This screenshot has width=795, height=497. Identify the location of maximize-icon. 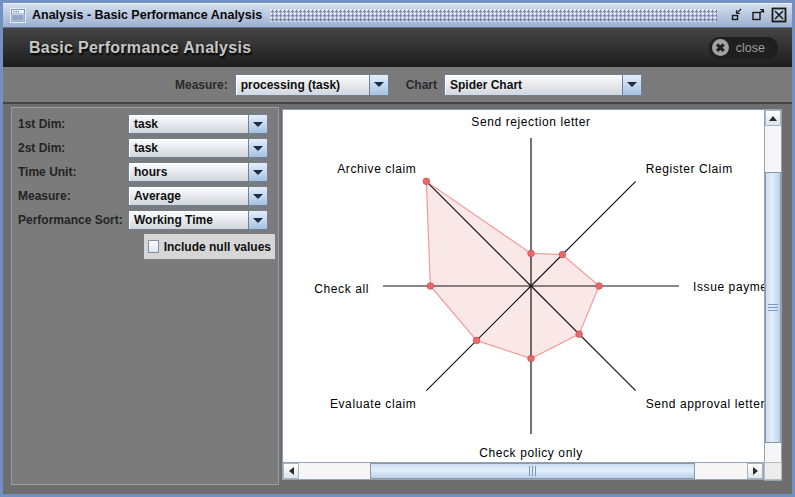
(758, 15).